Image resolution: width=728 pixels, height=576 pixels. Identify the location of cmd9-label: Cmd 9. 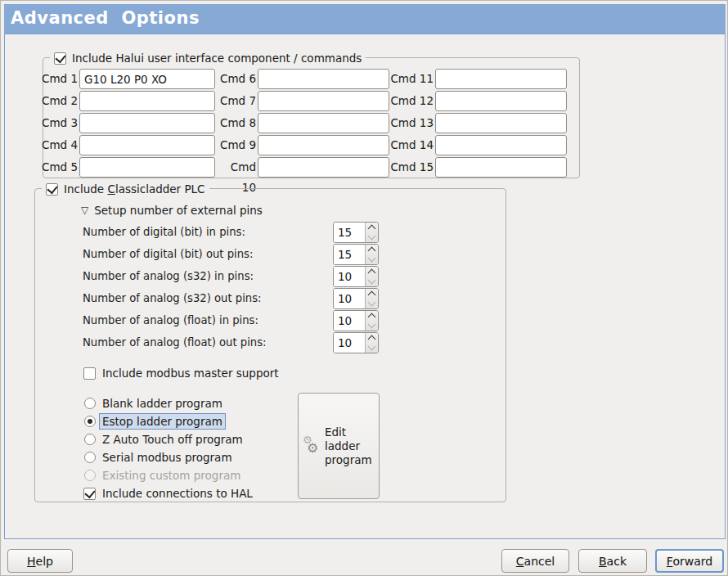
(236, 146).